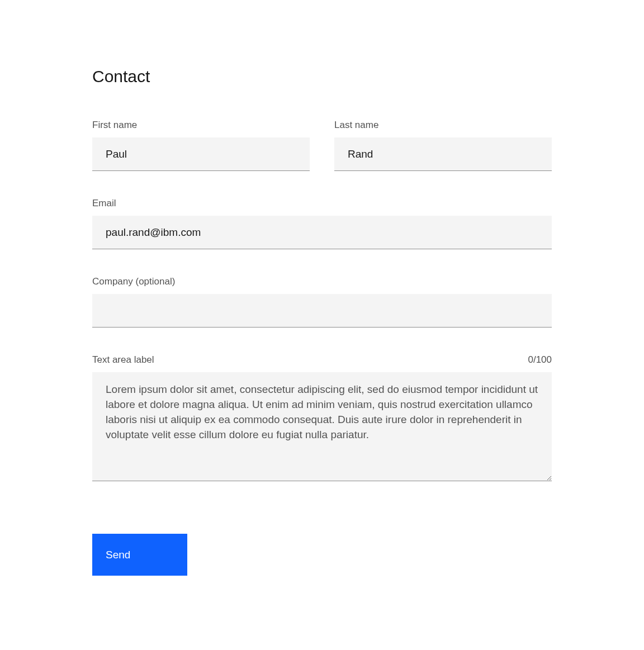 This screenshot has height=650, width=644. Describe the element at coordinates (540, 360) in the screenshot. I see `message-counter: 0/100` at that location.